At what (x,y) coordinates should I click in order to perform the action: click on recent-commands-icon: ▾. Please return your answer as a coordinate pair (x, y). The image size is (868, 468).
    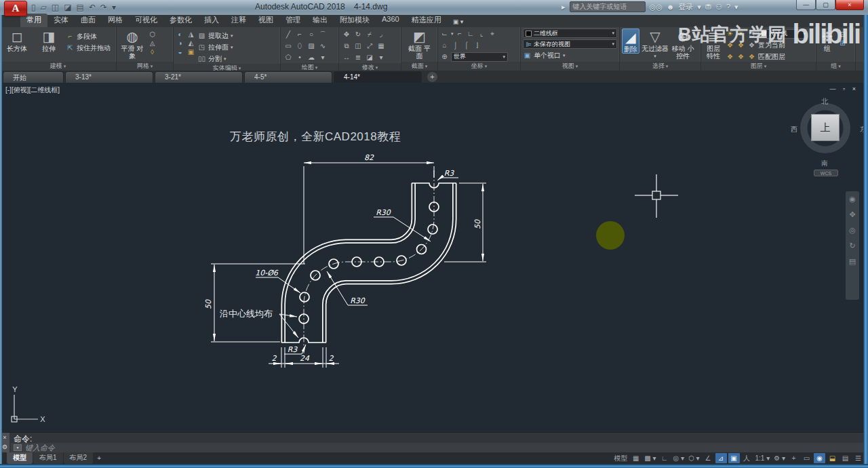
    Looking at the image, I should click on (18, 448).